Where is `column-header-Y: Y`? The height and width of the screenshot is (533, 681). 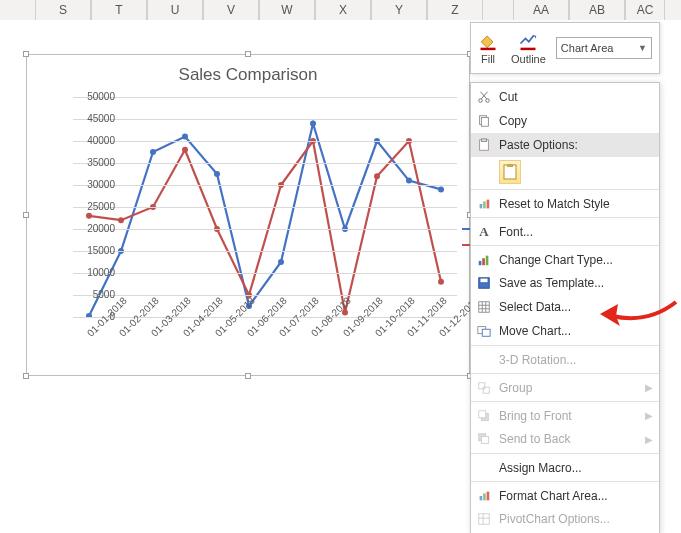 column-header-Y: Y is located at coordinates (399, 10).